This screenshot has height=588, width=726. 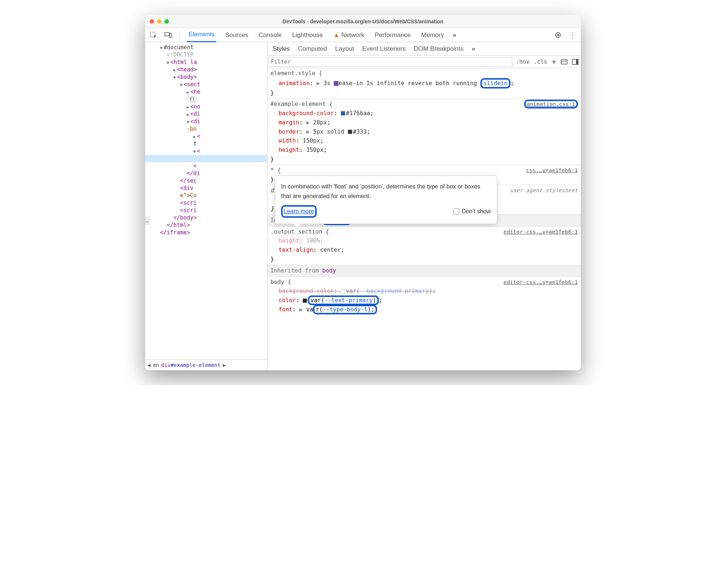 What do you see at coordinates (472, 211) in the screenshot?
I see `dont-show-checkbox: Don't show` at bounding box center [472, 211].